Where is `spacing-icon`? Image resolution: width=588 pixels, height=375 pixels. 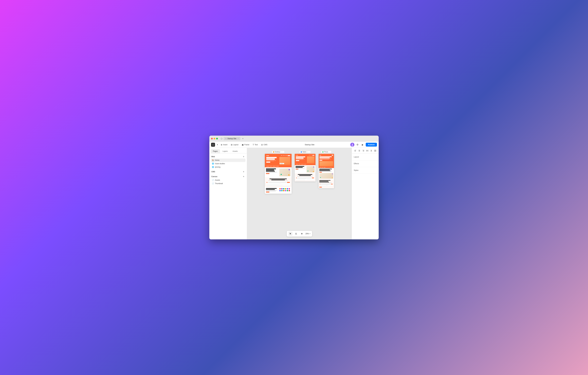
spacing-icon is located at coordinates (371, 151).